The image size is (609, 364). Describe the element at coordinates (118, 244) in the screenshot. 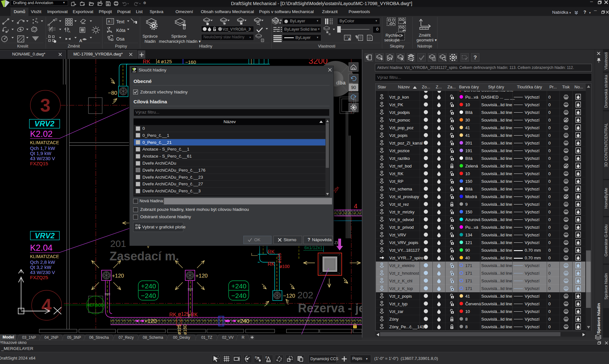

I see `svg-text: 201` at that location.